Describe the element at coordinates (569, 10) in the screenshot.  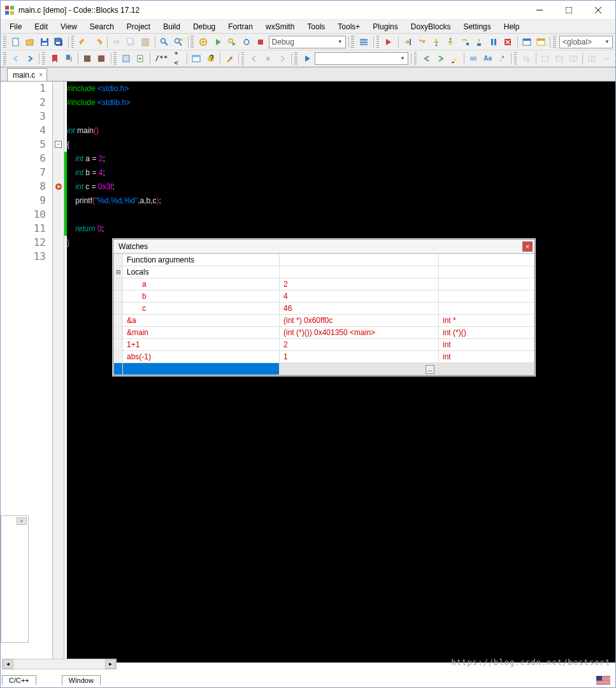
I see `maximize-button` at that location.